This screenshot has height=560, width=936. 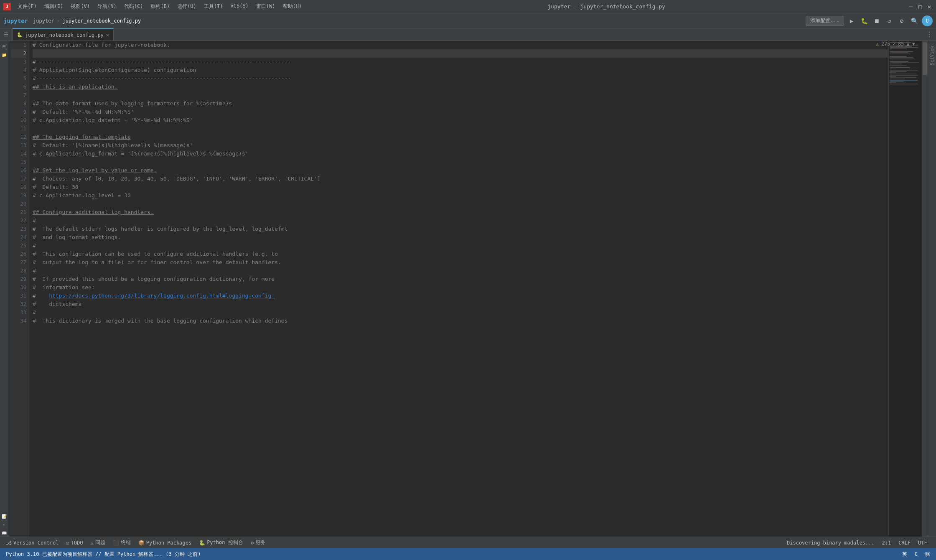 What do you see at coordinates (460, 62) in the screenshot?
I see `code-line-3: #---------------------------------------…` at bounding box center [460, 62].